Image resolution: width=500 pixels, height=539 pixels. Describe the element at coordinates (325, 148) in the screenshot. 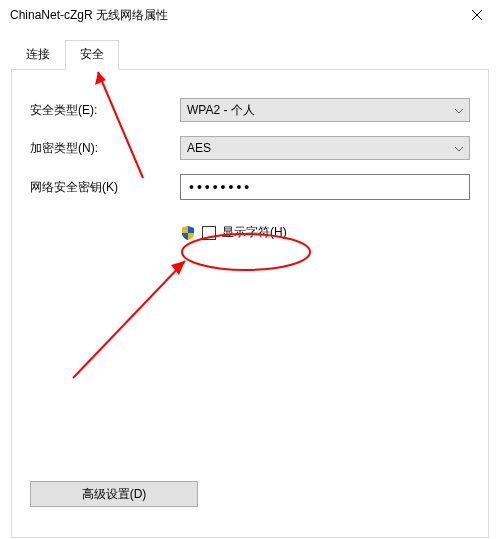

I see `combo-encryption-type: AES` at that location.